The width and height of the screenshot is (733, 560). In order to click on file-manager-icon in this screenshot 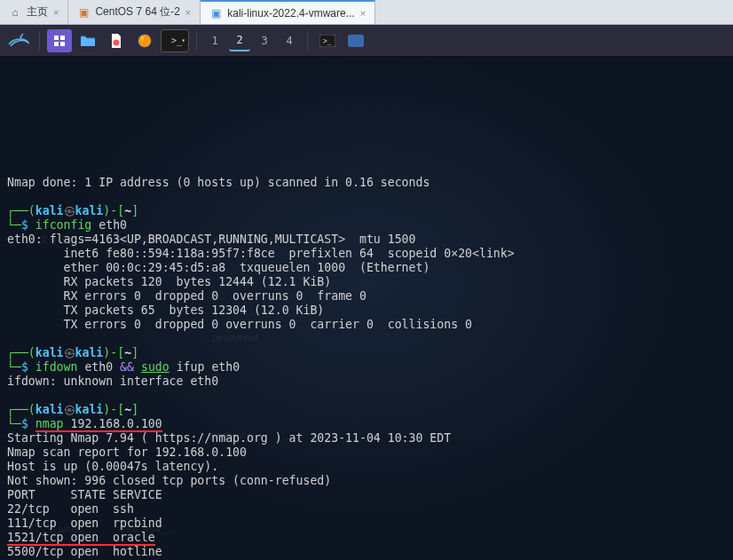, I will do `click(88, 41)`.